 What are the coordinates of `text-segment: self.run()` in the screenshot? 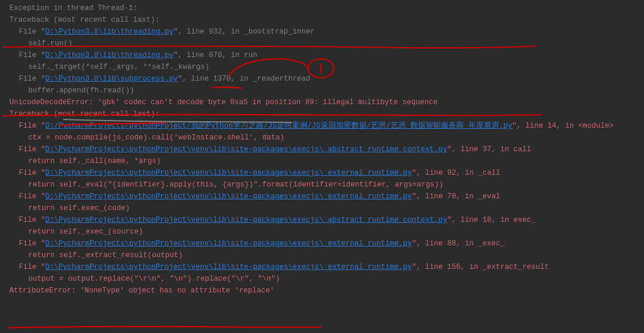 It's located at (51, 44).